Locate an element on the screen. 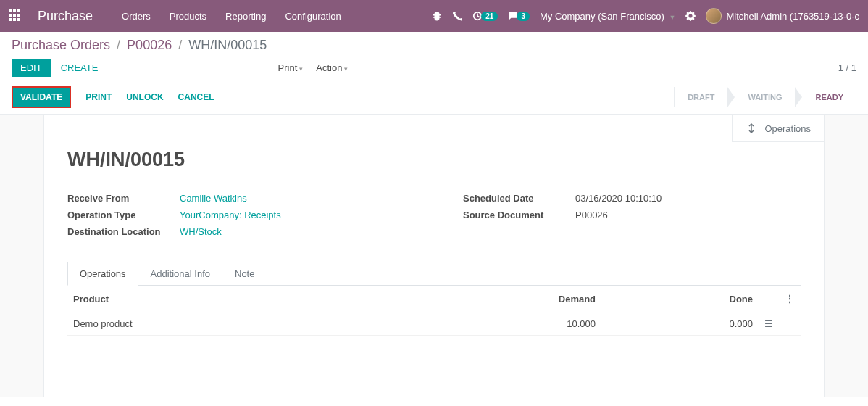 The image size is (868, 406). receive-from-label: Receive From is located at coordinates (123, 199).